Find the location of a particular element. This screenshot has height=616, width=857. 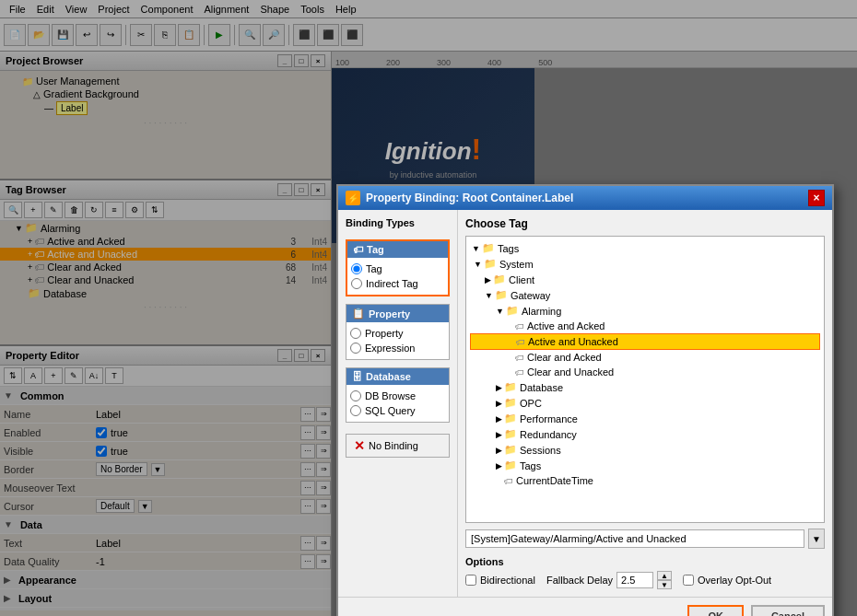

node-label: Gateway is located at coordinates (531, 296).